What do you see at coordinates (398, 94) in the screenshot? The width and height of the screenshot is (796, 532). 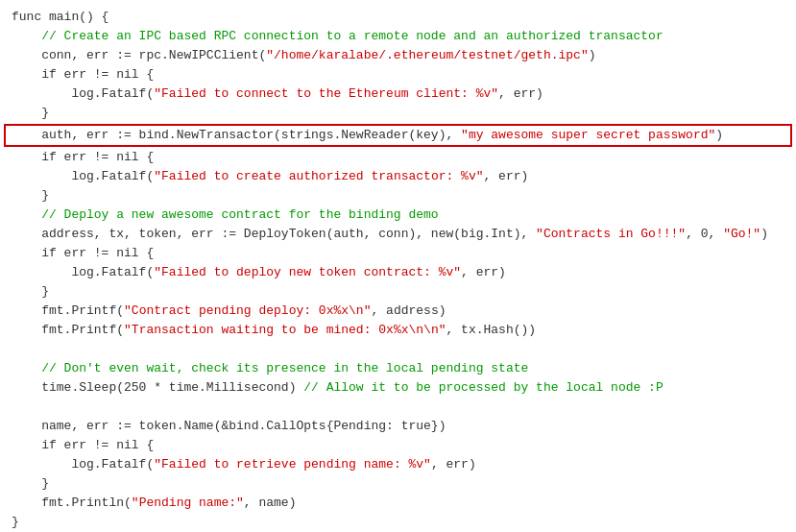 I see `code-line: log.Fatalf("Failed to connect to the Eth…` at bounding box center [398, 94].